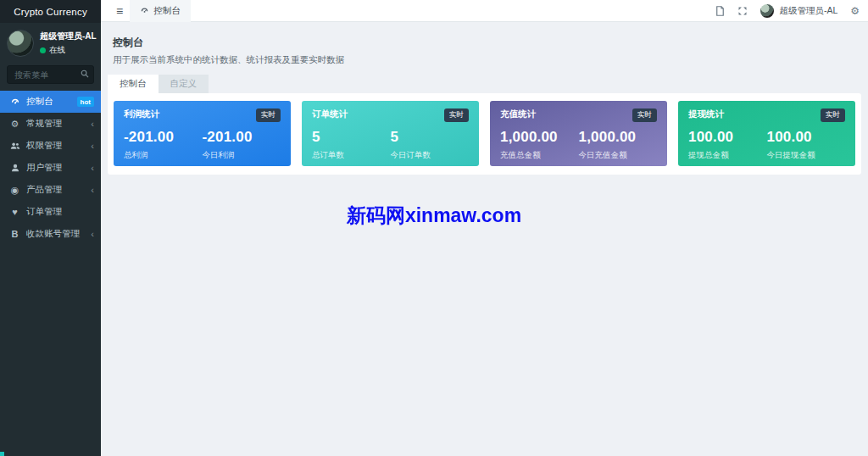 The height and width of the screenshot is (456, 868). Describe the element at coordinates (51, 146) in the screenshot. I see `sidebar-item-permissions: 权限管理 ‹` at that location.